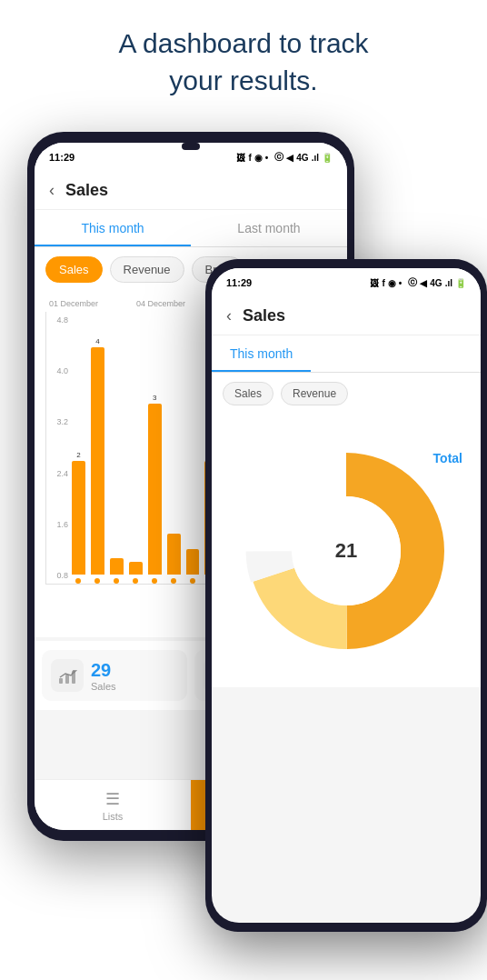 The height and width of the screenshot is (980, 487). Describe the element at coordinates (113, 816) in the screenshot. I see `nav-lists-label: Lists` at that location.